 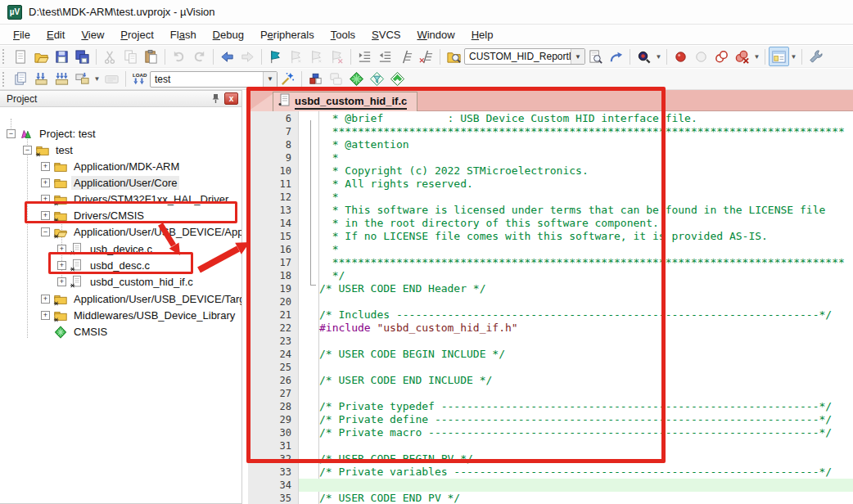 I want to click on tree-item-usbd-desc-c: +usbd_desc.c, so click(x=105, y=265).